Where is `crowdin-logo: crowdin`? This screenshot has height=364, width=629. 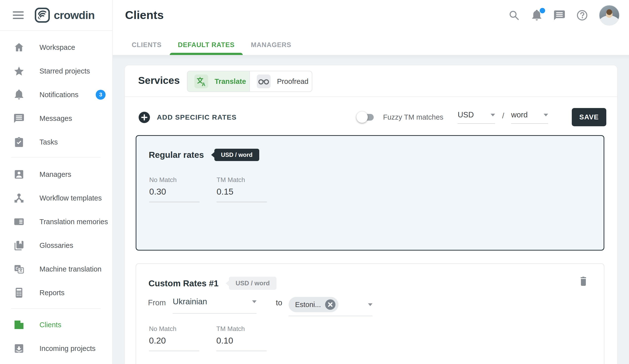 crowdin-logo: crowdin is located at coordinates (64, 15).